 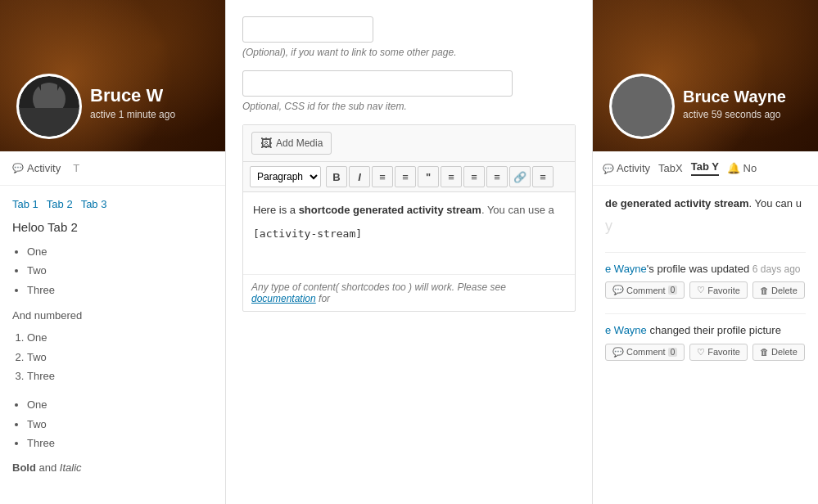 I want to click on comment-count-2: 0, so click(x=673, y=290).